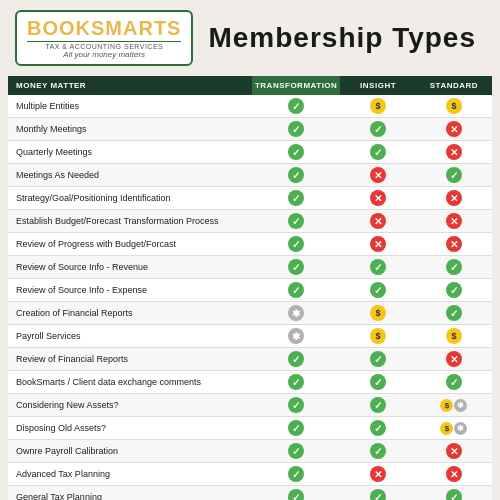 The height and width of the screenshot is (500, 500). What do you see at coordinates (250, 198) in the screenshot?
I see `table-row: Strategy/Goal/Positioning Identification…` at bounding box center [250, 198].